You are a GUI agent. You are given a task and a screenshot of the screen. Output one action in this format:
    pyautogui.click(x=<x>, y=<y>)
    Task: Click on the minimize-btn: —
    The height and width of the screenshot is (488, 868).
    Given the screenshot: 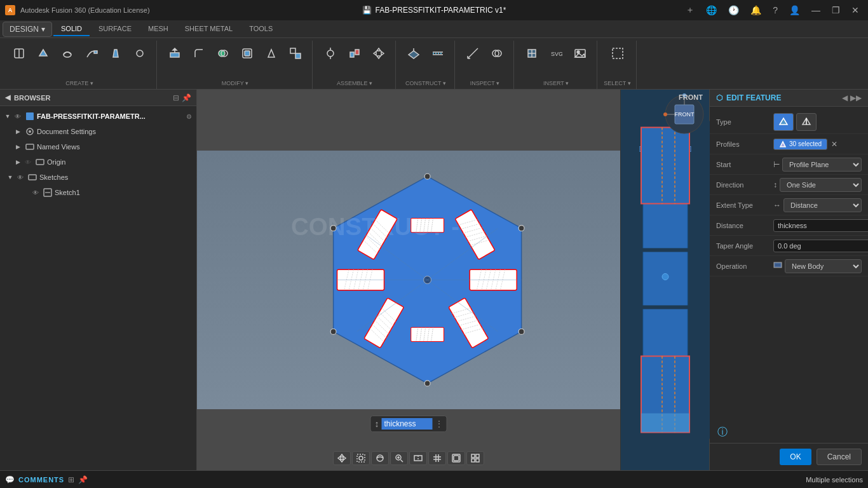 What is the action you would take?
    pyautogui.click(x=816, y=10)
    